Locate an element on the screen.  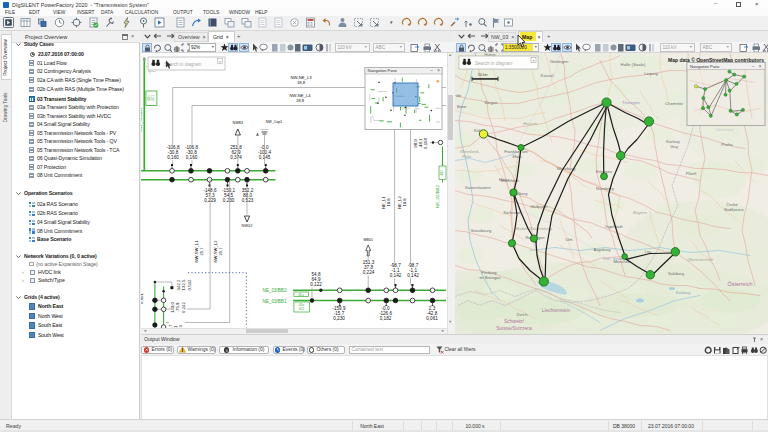
svg-text: Baden-Württemberg is located at coordinates (534, 228).